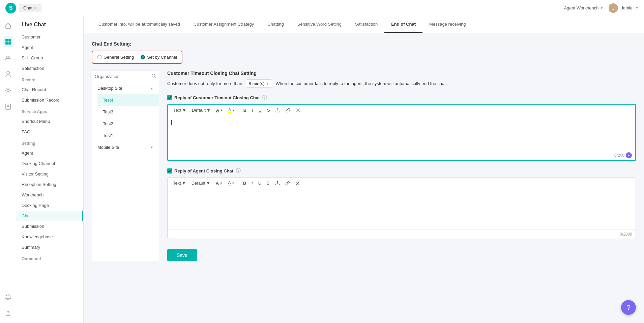  I want to click on format-text-label-2: Text, so click(177, 183).